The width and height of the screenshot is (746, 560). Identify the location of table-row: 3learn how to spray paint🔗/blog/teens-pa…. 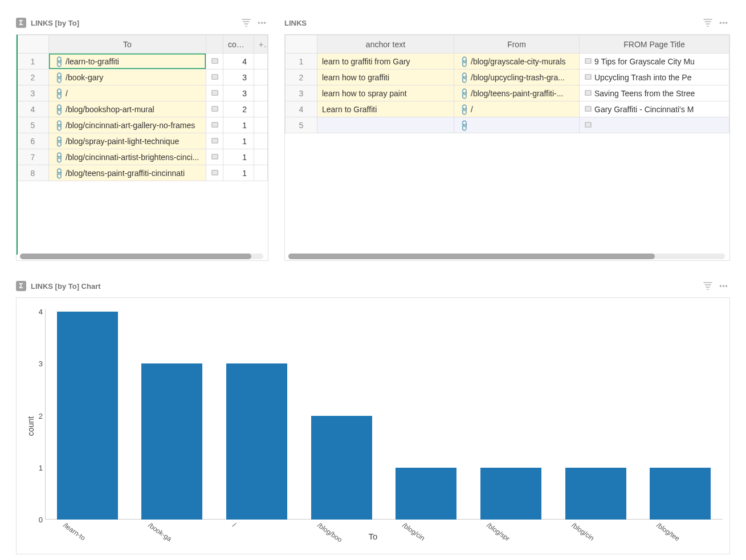
(507, 93).